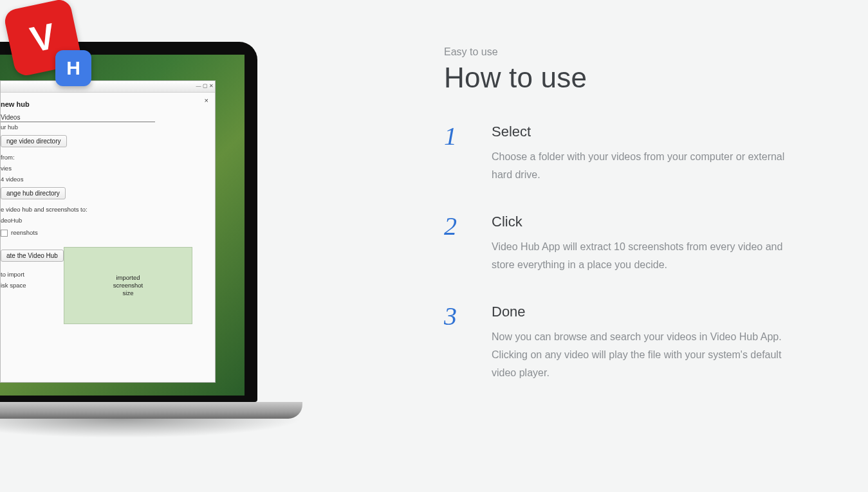  Describe the element at coordinates (104, 127) in the screenshot. I see `hub-name-hint: ur hub` at that location.